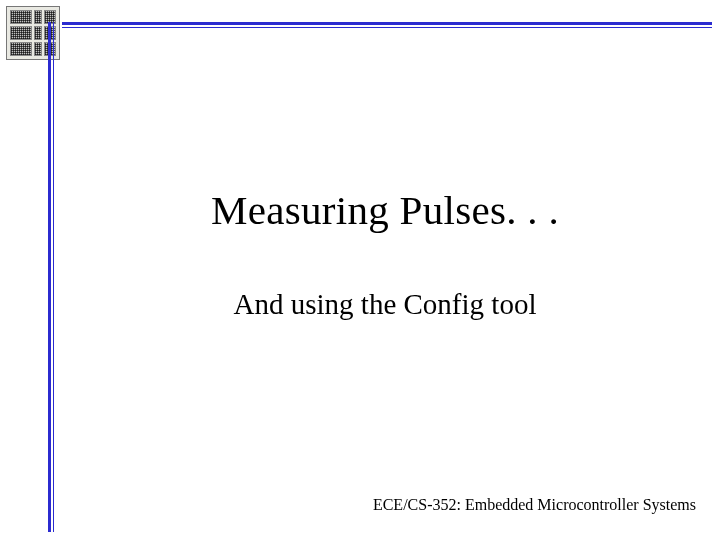 This screenshot has height=540, width=720. Describe the element at coordinates (534, 505) in the screenshot. I see `slide-footer: ECE/CS-352: Embedded Microcontroller Sys…` at that location.